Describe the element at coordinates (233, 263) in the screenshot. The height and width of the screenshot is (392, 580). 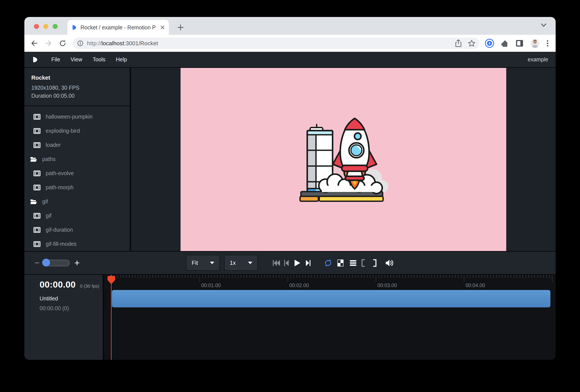
I see `playback-speed-value: 1x` at that location.